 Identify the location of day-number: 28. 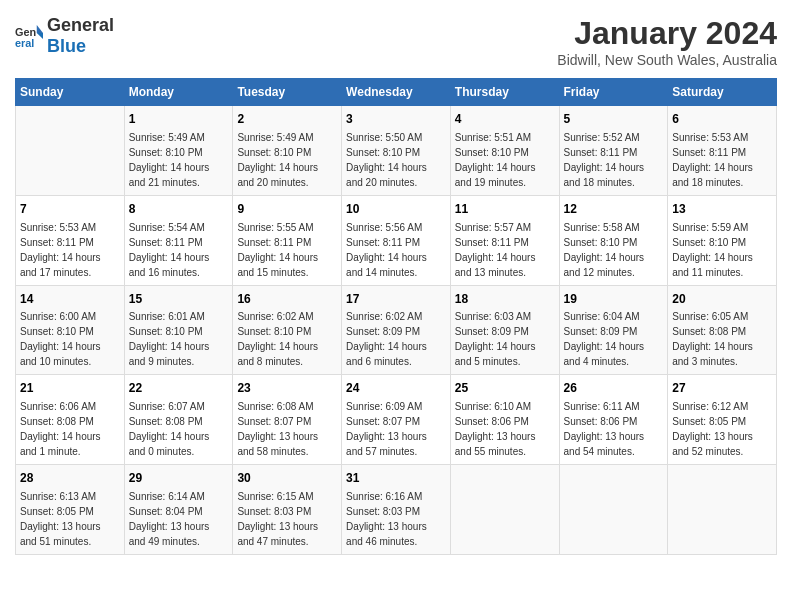
(70, 478).